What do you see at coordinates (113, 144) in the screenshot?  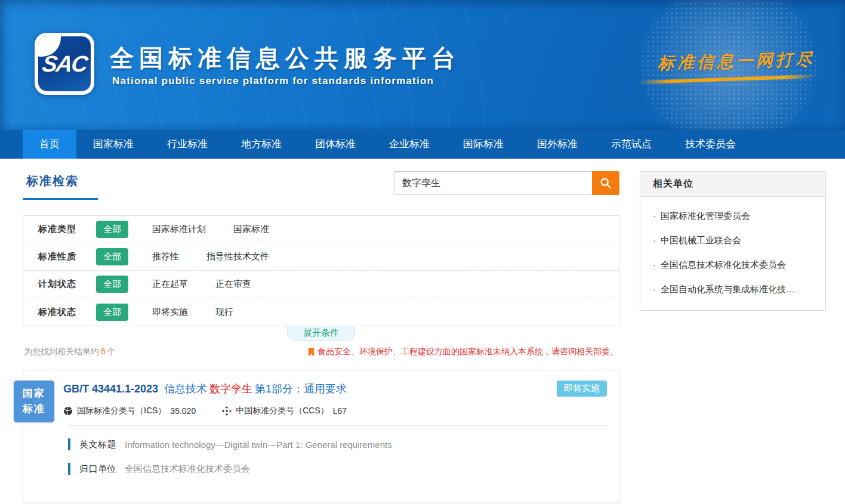 I see `nav-item-national-standards: 国家标准` at bounding box center [113, 144].